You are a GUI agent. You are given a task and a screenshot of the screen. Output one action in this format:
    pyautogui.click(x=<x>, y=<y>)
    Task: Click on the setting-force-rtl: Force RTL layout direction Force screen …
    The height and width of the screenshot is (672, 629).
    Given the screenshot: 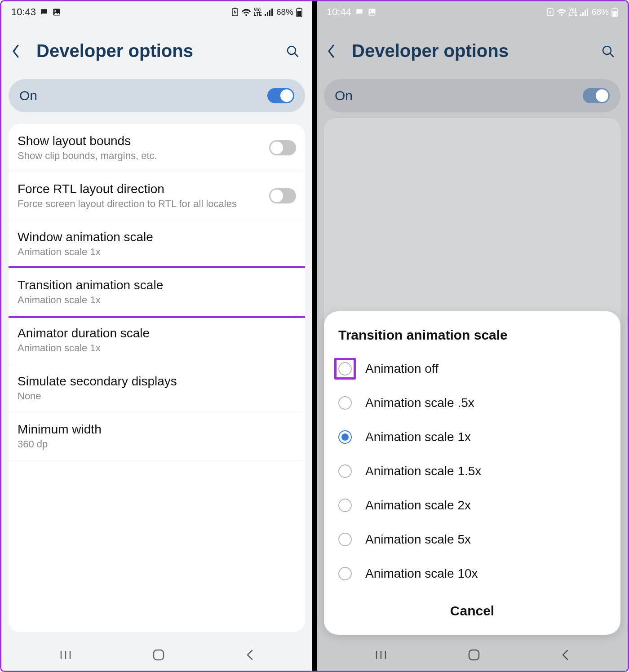 What is the action you would take?
    pyautogui.click(x=157, y=196)
    